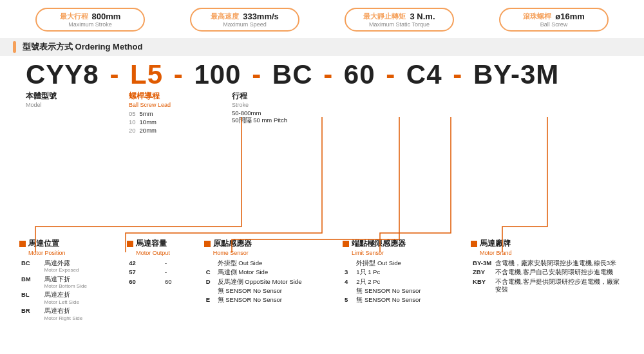  I want to click on spec-torque-value: 3 N.m., so click(422, 17).